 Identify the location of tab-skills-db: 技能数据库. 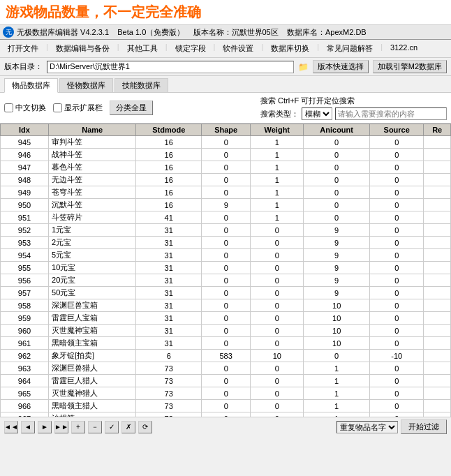
(141, 85).